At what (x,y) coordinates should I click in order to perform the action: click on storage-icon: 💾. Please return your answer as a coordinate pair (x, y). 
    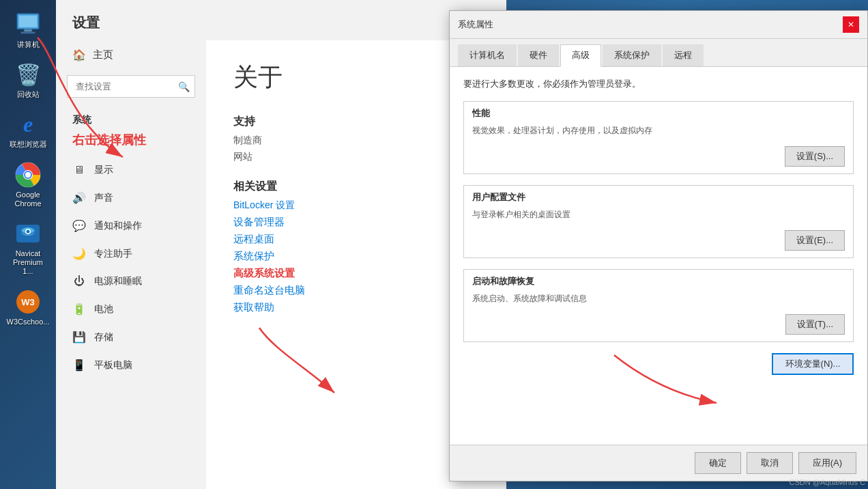
    Looking at the image, I should click on (79, 337).